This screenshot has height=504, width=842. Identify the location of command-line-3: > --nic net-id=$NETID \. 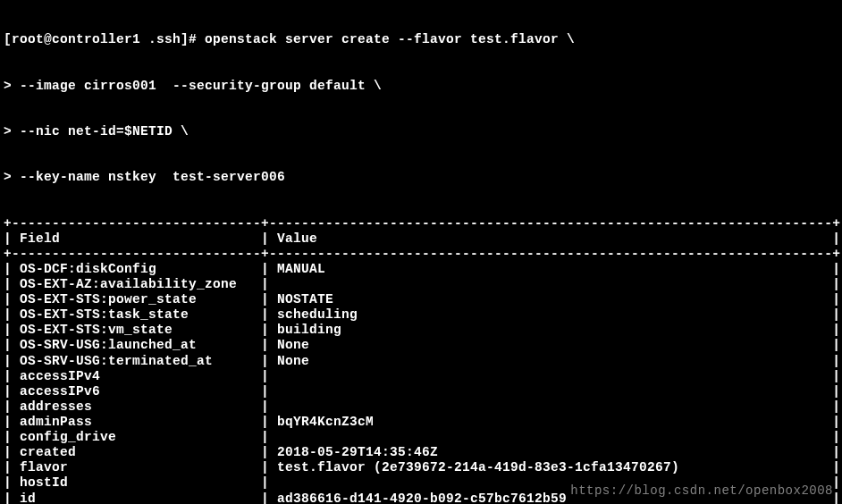
(421, 132).